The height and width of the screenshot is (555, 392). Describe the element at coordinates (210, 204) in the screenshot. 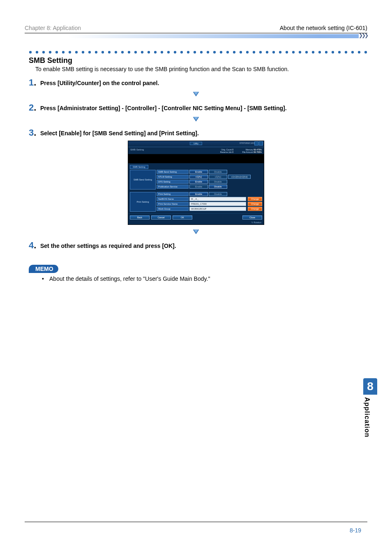

I see `row-print-service-name: Print Service Name PRESS_C7000 Change` at that location.